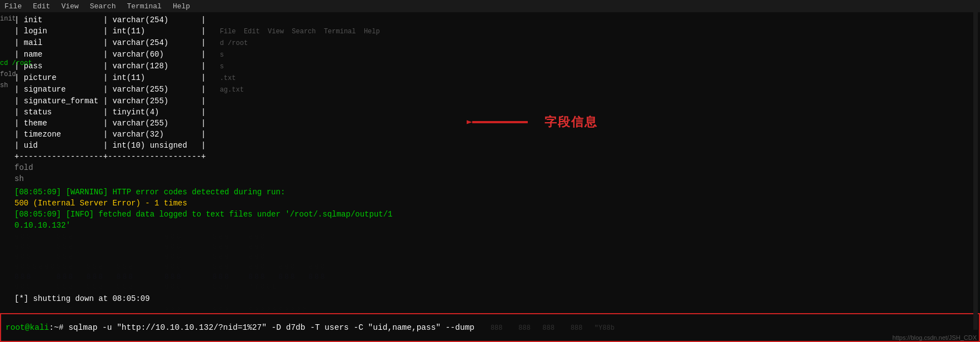  Describe the element at coordinates (181, 7) in the screenshot. I see `menu-help: Help` at that location.